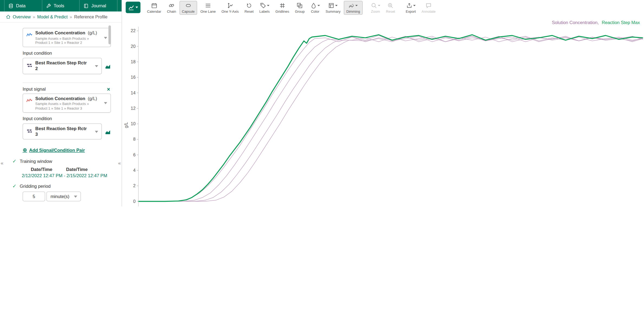  I want to click on gridding-unit-select: minute(s), so click(63, 196).